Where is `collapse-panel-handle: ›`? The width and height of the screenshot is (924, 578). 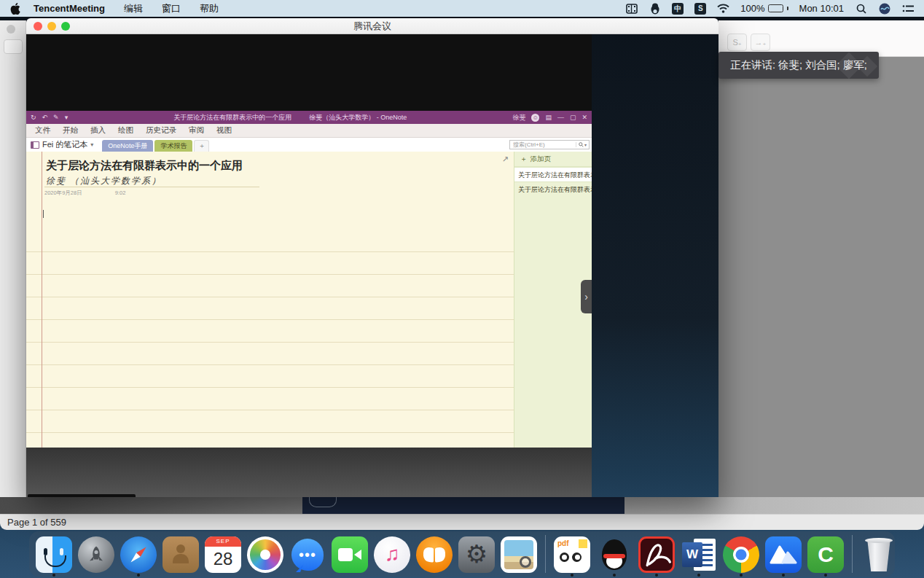
collapse-panel-handle: › is located at coordinates (586, 297).